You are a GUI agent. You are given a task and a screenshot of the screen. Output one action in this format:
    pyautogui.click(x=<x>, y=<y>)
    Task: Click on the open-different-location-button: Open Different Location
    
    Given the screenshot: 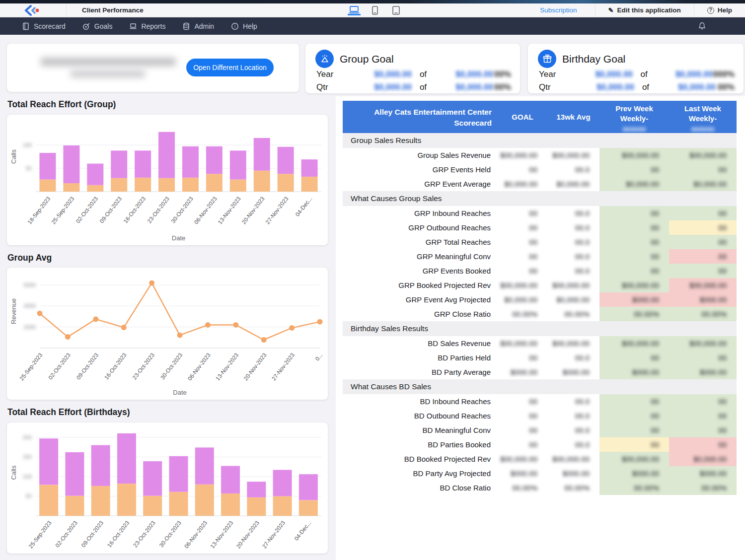 What is the action you would take?
    pyautogui.click(x=230, y=68)
    